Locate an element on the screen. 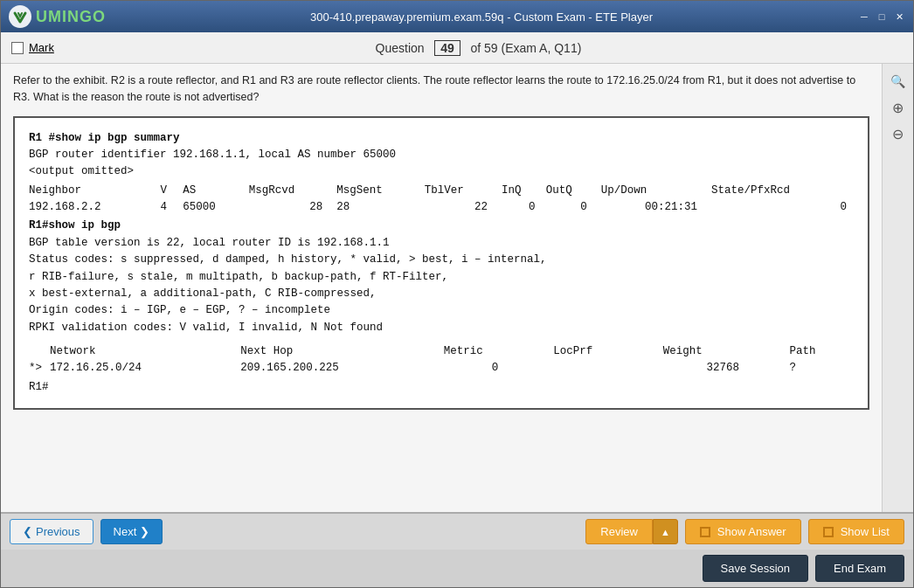  close-button: ✕ is located at coordinates (899, 17).